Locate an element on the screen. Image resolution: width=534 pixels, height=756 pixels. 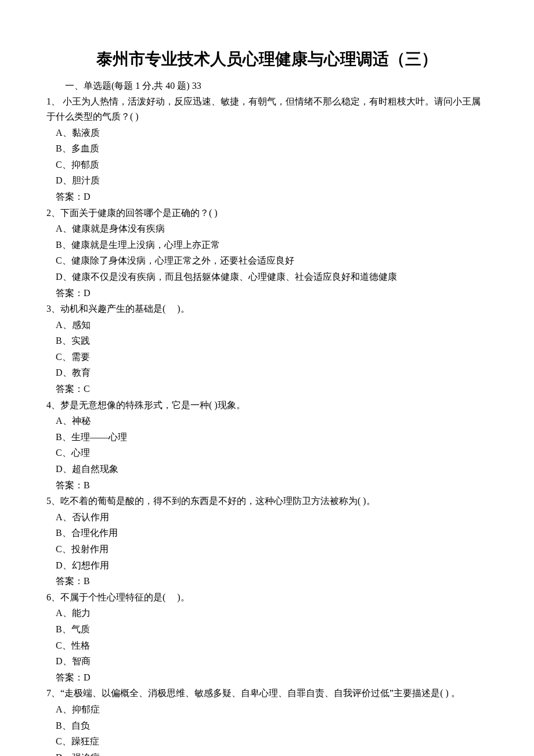
option-c: C、躁狂症 is located at coordinates (267, 741).